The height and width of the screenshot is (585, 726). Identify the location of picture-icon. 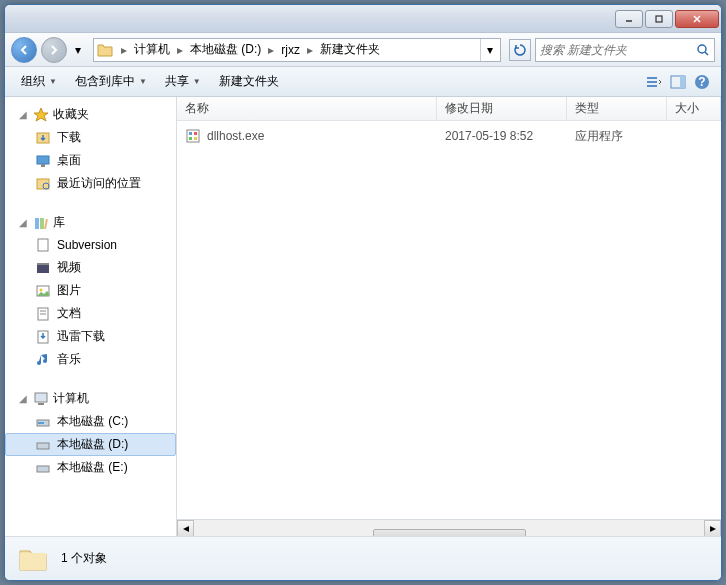
(43, 291).